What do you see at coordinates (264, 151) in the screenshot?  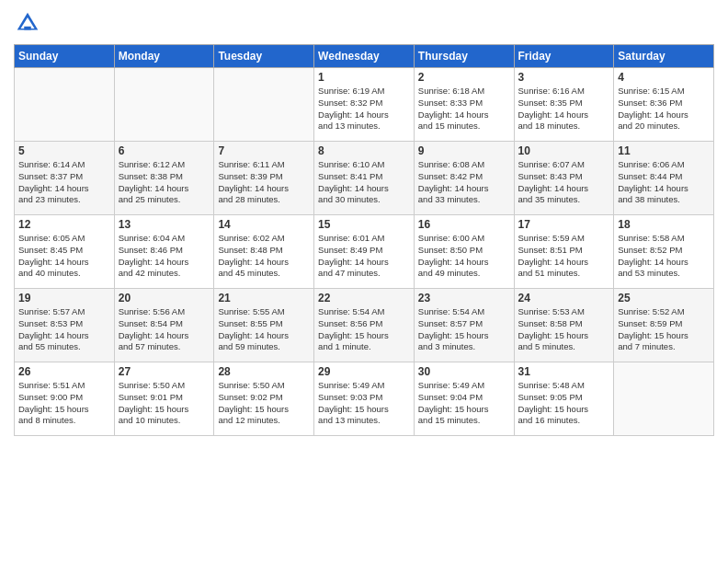 I see `day-number: 7` at bounding box center [264, 151].